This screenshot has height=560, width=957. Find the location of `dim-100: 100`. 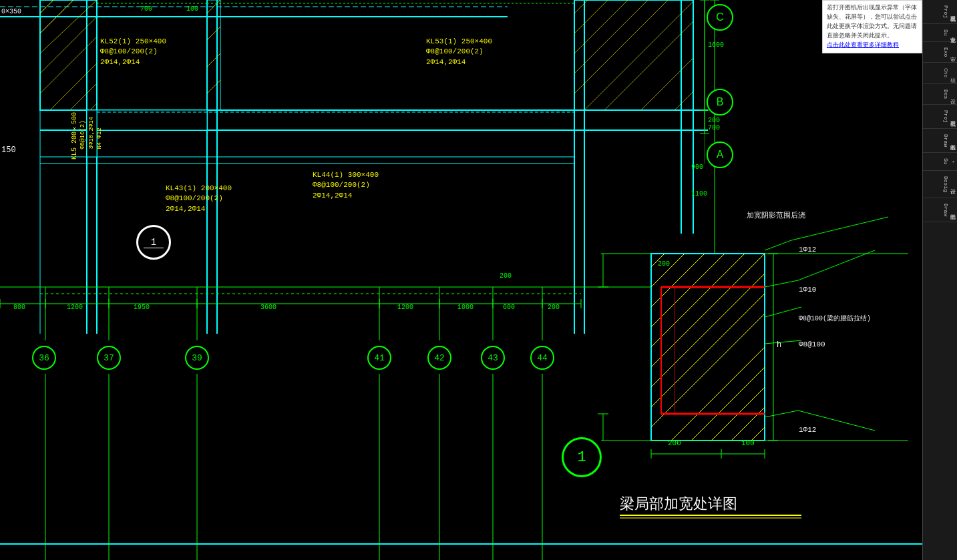

dim-100: 100 is located at coordinates (192, 9).